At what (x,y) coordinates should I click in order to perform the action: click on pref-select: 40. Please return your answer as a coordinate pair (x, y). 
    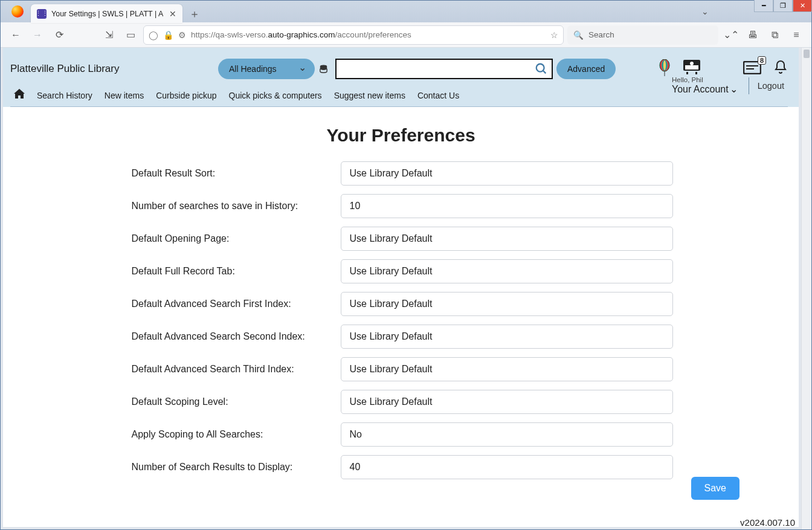
    Looking at the image, I should click on (507, 467).